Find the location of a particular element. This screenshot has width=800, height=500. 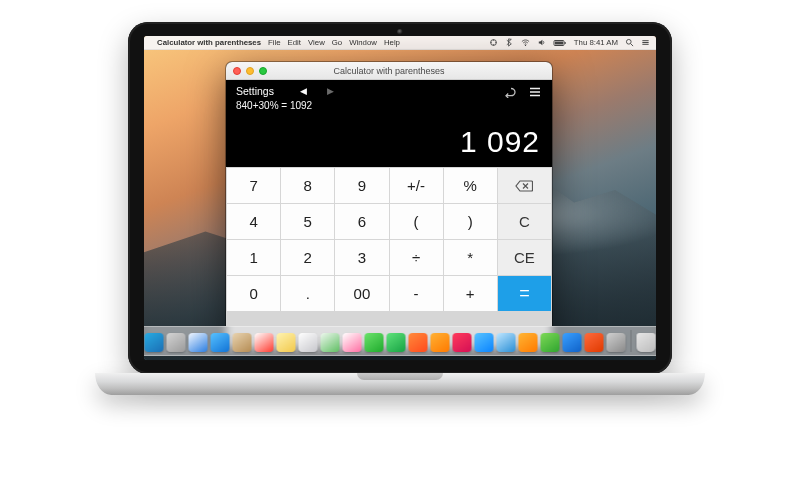

digit-2-key: 2 is located at coordinates (308, 258).